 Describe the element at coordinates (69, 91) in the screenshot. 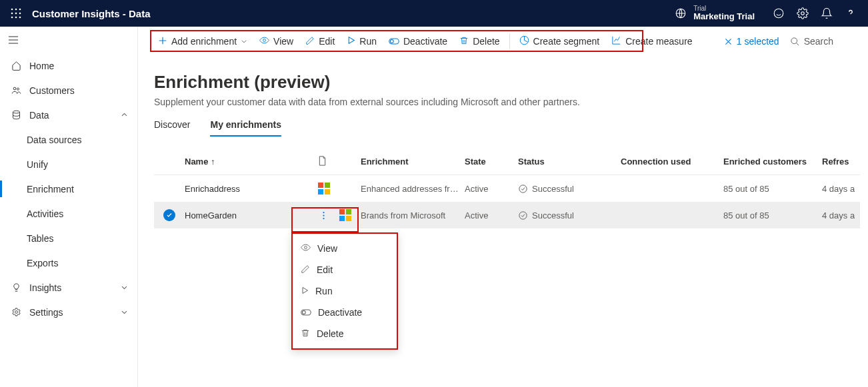

I see `sidebar-item-customers: Customers` at that location.